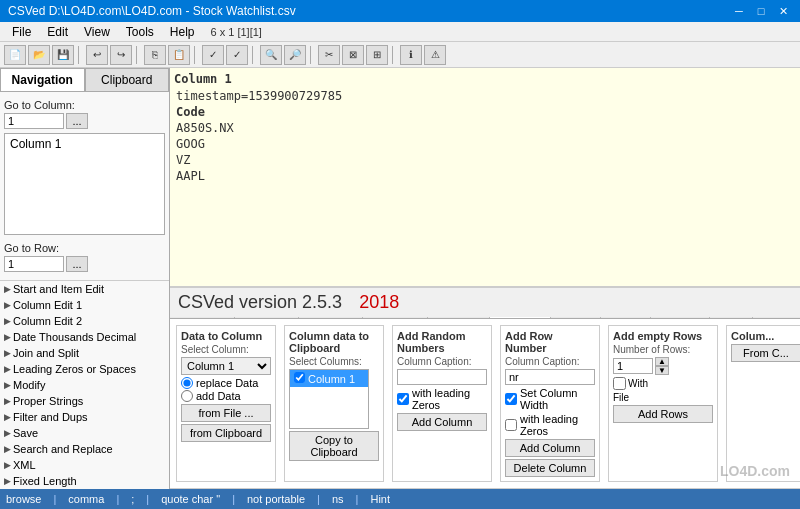 This screenshot has width=800, height=509. Describe the element at coordinates (84, 449) in the screenshot. I see `nav-item-search-replace: ▶Search and Replace` at that location.